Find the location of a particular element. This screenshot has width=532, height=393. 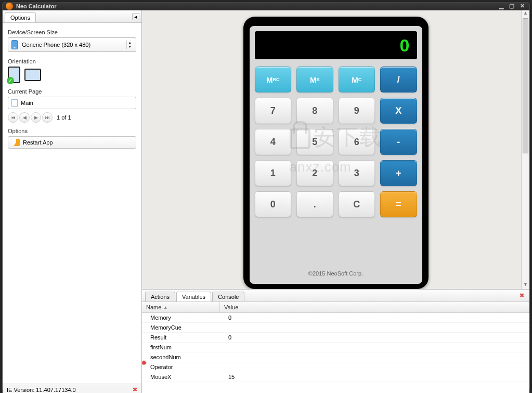

orientation-label: Orientation is located at coordinates (72, 61).